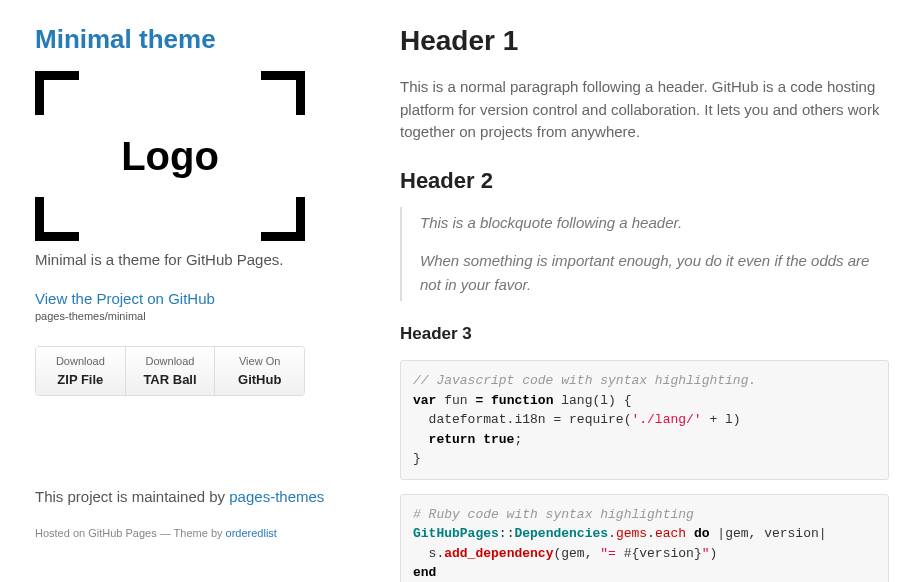 This screenshot has width=924, height=582. I want to click on code-function: add_dependency, so click(498, 554).